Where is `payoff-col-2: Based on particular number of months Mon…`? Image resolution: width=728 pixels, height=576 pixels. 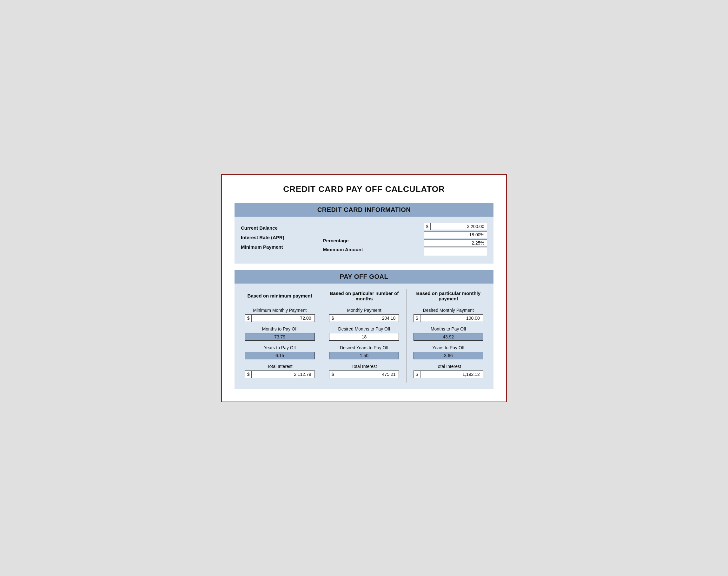 payoff-col-2: Based on particular number of months Mon… is located at coordinates (364, 336).